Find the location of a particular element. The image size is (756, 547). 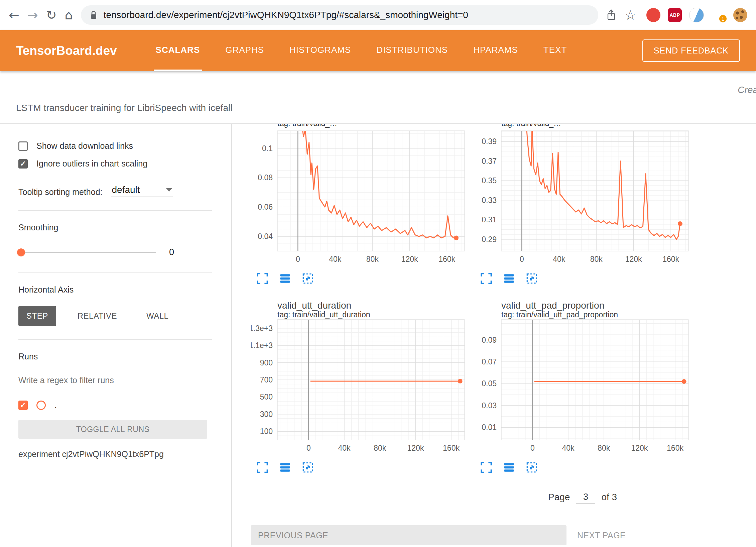

reload-icon: ↻ is located at coordinates (51, 15).